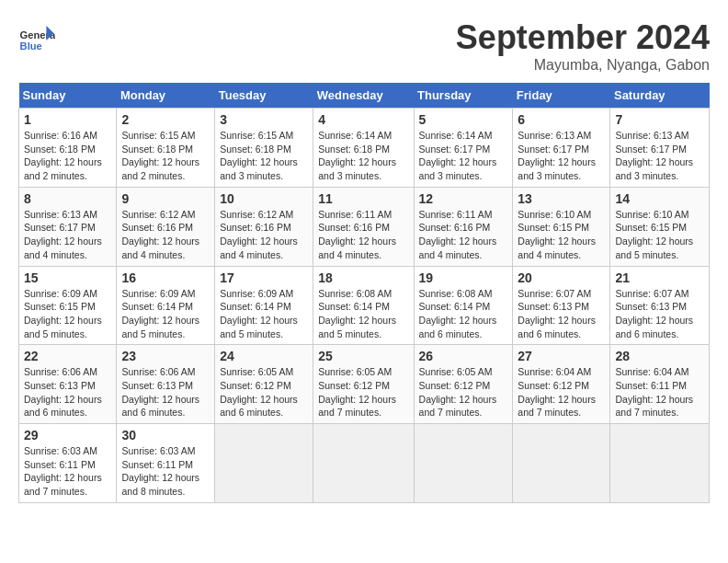  What do you see at coordinates (561, 199) in the screenshot?
I see `day-number: 13` at bounding box center [561, 199].